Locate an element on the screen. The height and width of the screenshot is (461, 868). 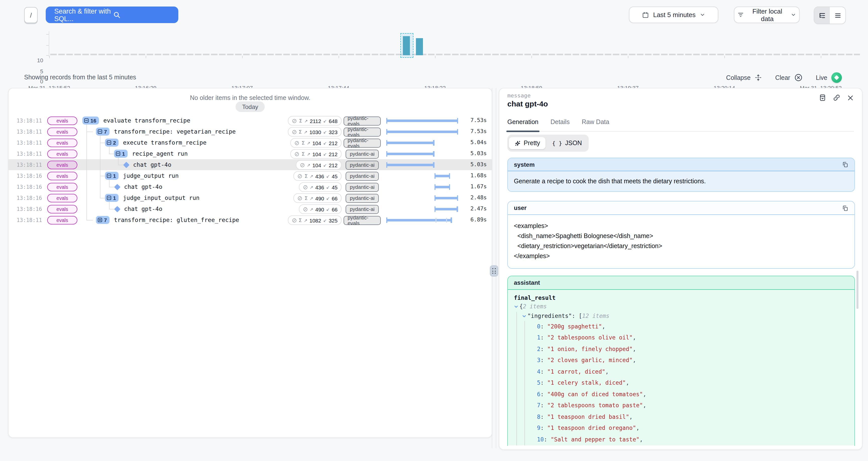
clear-button: Clear is located at coordinates (789, 78).